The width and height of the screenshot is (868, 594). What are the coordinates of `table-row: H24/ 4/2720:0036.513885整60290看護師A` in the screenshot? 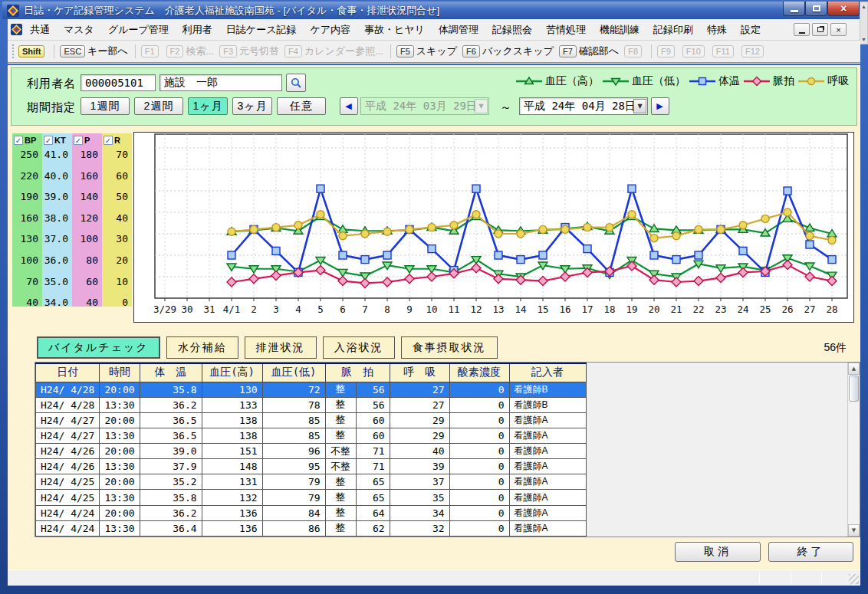 It's located at (311, 420).